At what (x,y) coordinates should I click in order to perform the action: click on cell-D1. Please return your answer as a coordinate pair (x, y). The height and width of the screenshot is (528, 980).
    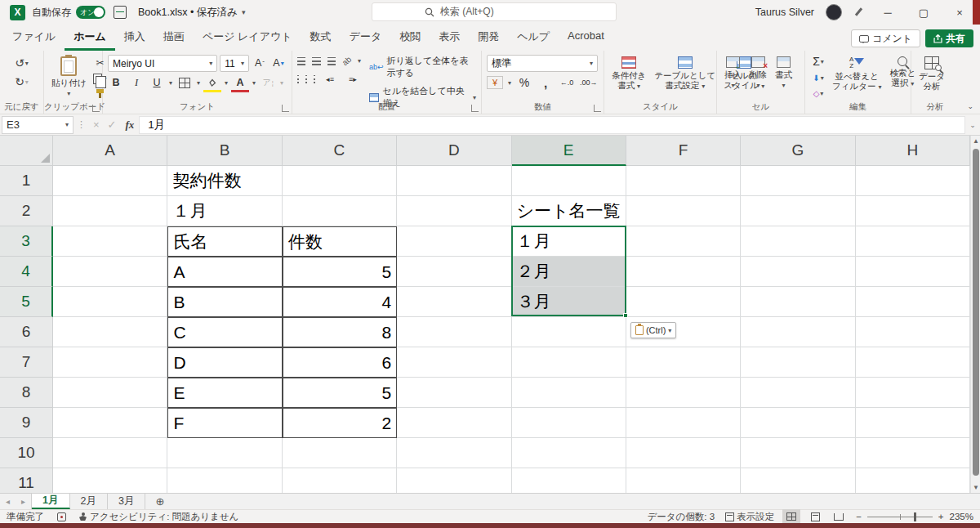
    Looking at the image, I should click on (454, 181).